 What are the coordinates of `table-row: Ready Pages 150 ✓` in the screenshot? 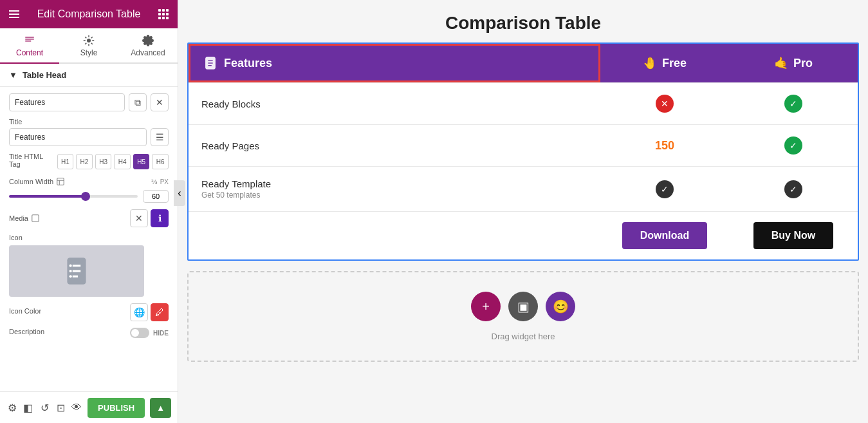 It's located at (523, 146).